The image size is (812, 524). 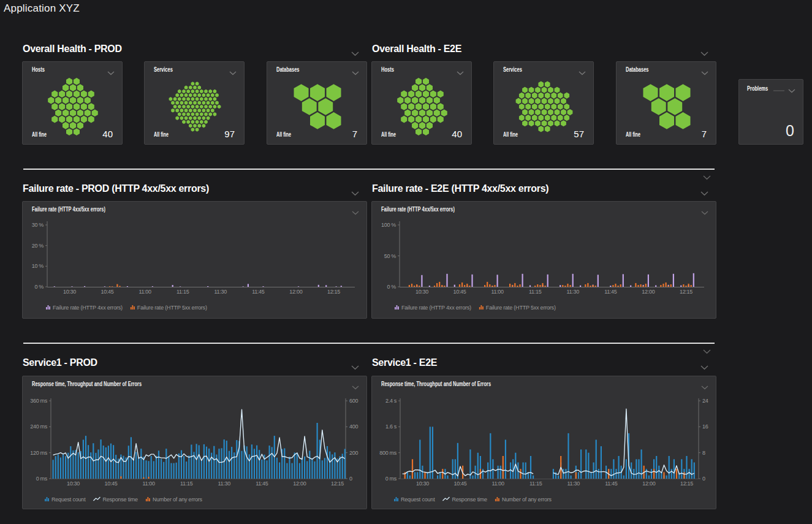 I want to click on svg-text: 600, so click(x=354, y=401).